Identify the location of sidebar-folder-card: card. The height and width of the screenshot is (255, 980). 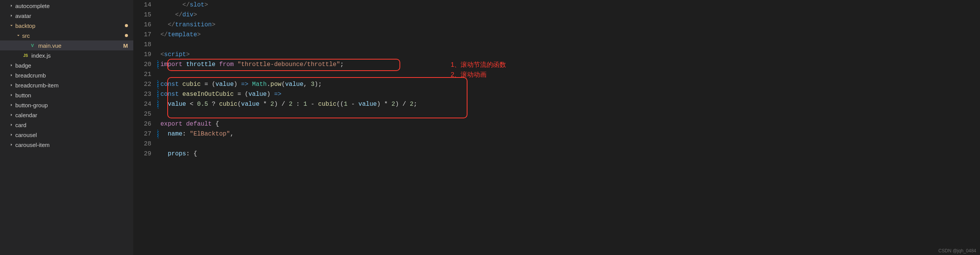
(66, 125).